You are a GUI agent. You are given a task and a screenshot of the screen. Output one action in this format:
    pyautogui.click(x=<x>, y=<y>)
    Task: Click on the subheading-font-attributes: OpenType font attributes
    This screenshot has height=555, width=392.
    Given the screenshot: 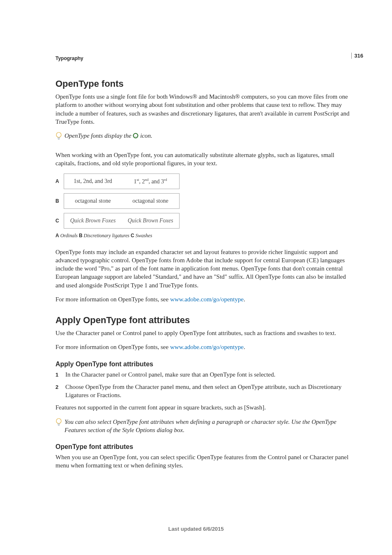 What is the action you would take?
    pyautogui.click(x=203, y=447)
    